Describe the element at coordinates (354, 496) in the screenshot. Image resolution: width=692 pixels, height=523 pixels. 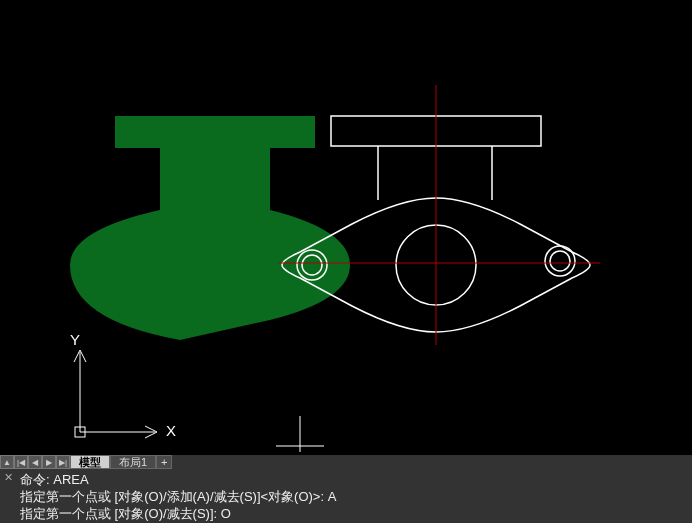
I see `command-history: 命令: AREA 指定第一个点或 [对象(O)/添加(A)/减去(S)]<对象(…` at that location.